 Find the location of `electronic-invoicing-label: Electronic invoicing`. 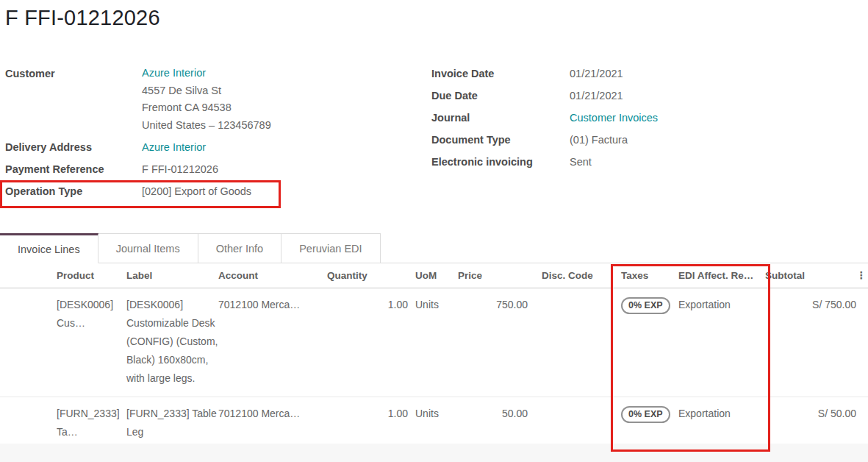

electronic-invoicing-label: Electronic invoicing is located at coordinates (501, 162).